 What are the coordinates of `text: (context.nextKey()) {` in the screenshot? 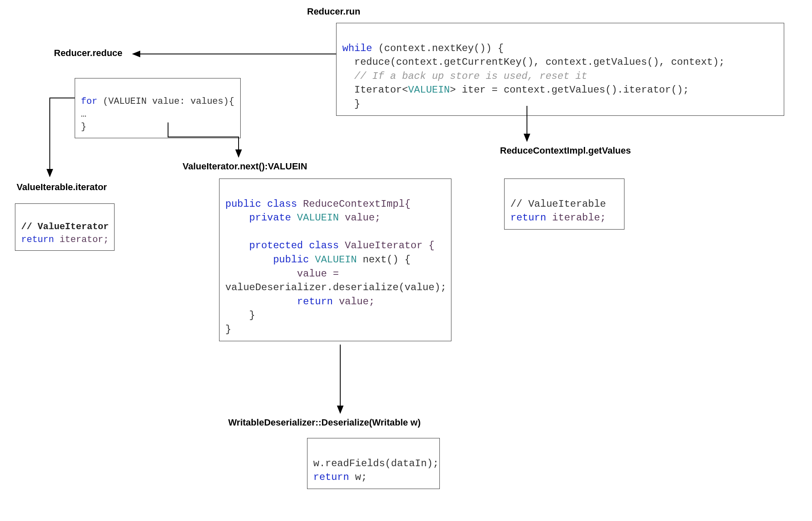 It's located at (438, 48).